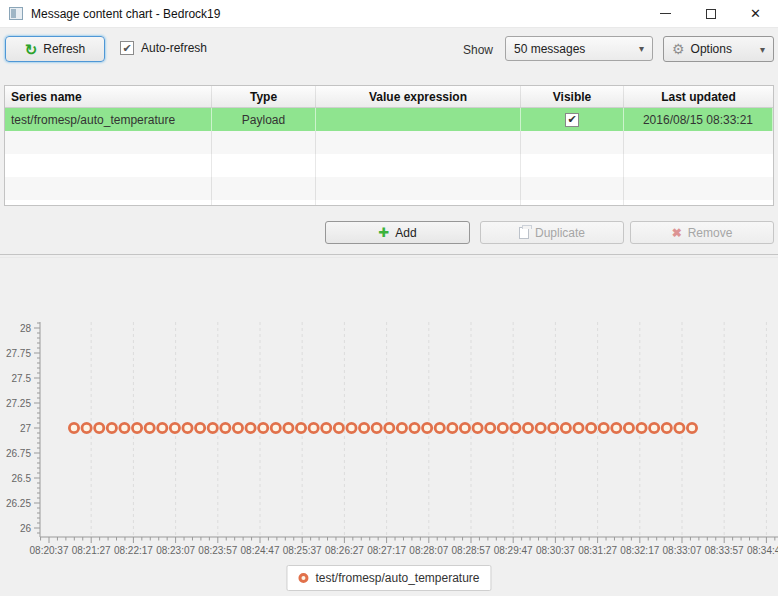  Describe the element at coordinates (666, 14) in the screenshot. I see `minimize-icon` at that location.